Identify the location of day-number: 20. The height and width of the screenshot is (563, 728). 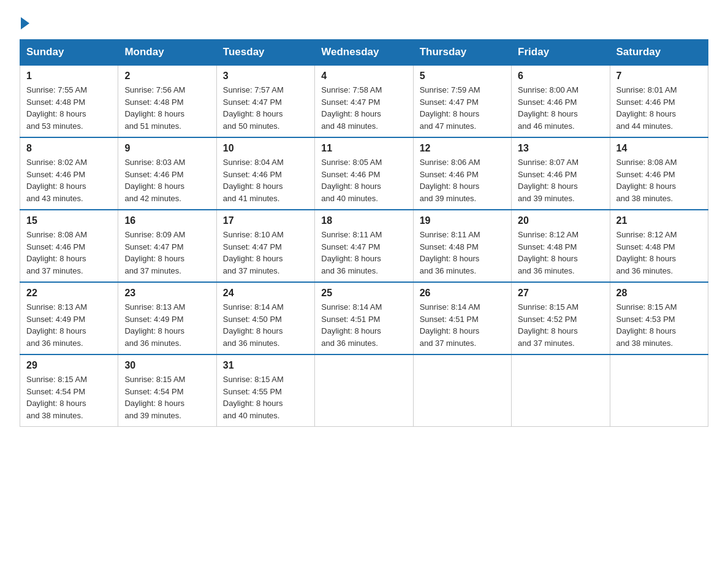
(560, 221).